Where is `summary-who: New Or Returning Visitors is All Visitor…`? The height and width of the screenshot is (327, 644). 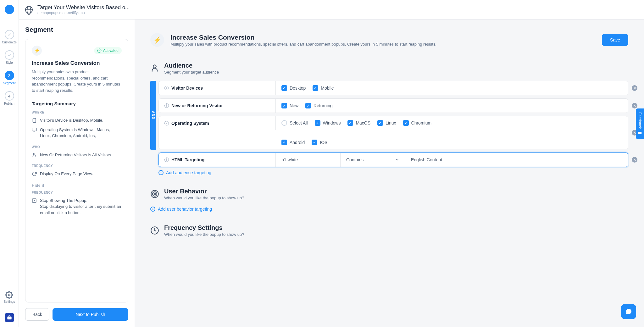 summary-who: New Or Returning Visitors is All Visitor… is located at coordinates (77, 155).